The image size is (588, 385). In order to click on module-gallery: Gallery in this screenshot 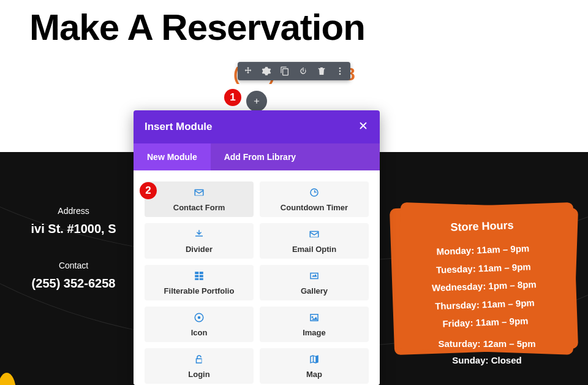, I will do `click(314, 283)`.